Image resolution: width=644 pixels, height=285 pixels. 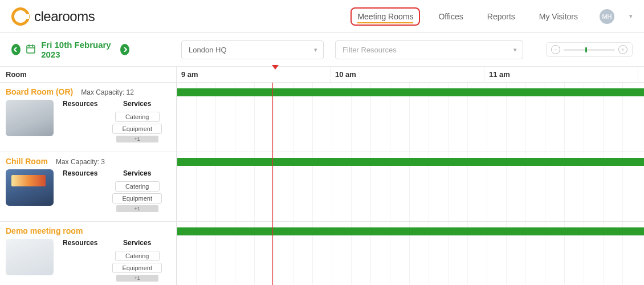 I want to click on chevron-down-icon: ▾, so click(x=631, y=16).